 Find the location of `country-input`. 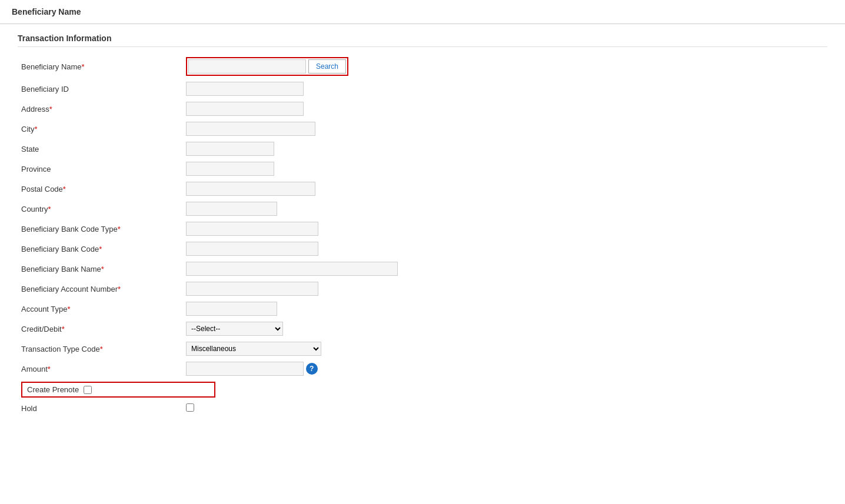

country-input is located at coordinates (232, 209).